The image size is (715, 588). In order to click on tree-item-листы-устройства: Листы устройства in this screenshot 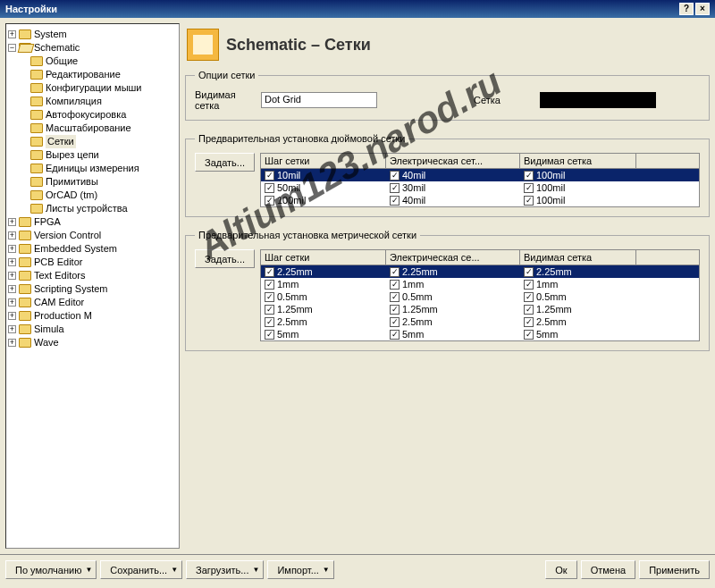, I will do `click(98, 209)`.